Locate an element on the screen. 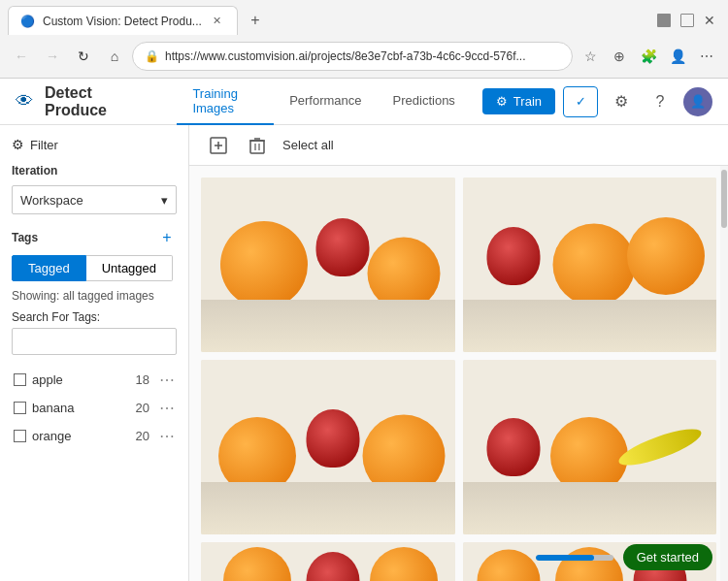 This screenshot has width=728, height=581. filter-label: Filter is located at coordinates (45, 145).